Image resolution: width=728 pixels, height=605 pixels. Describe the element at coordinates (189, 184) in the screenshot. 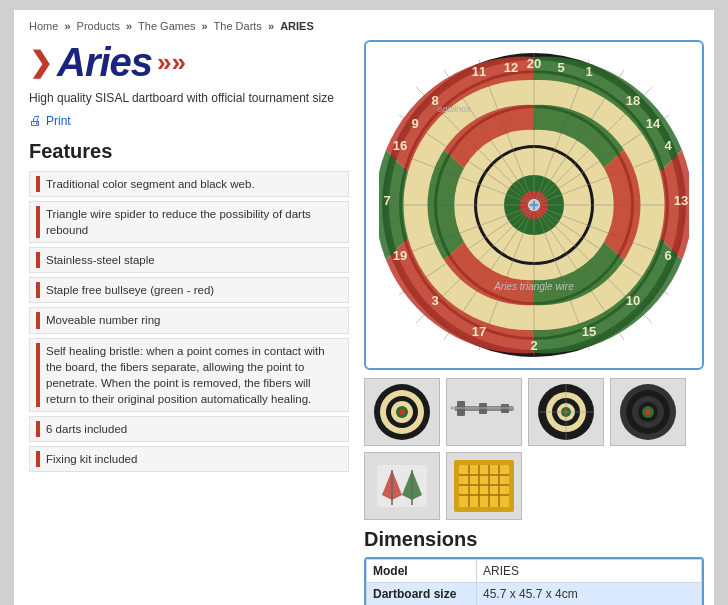

I see `feature-item: Traditional color segment and black web.` at that location.